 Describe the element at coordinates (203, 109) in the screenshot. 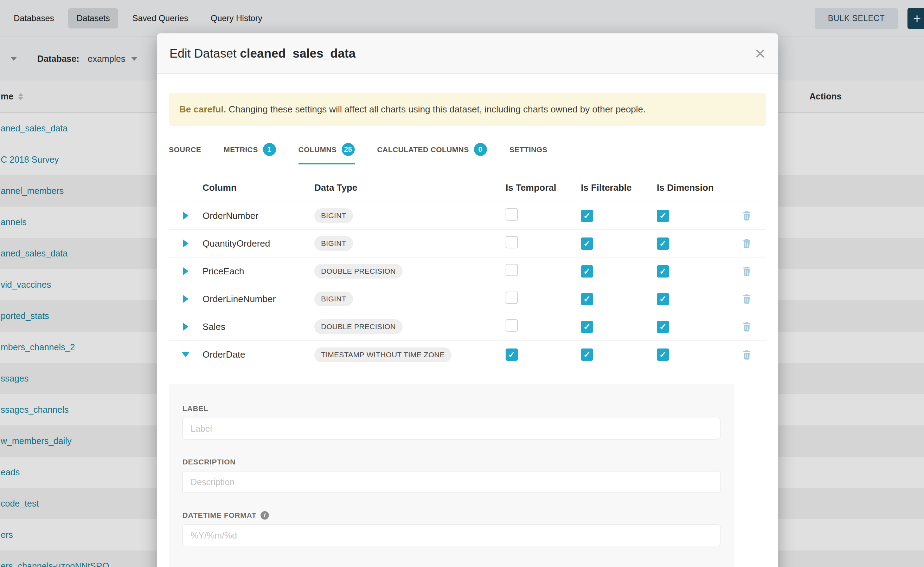

I see `warning-bold-text: Be careful.` at that location.